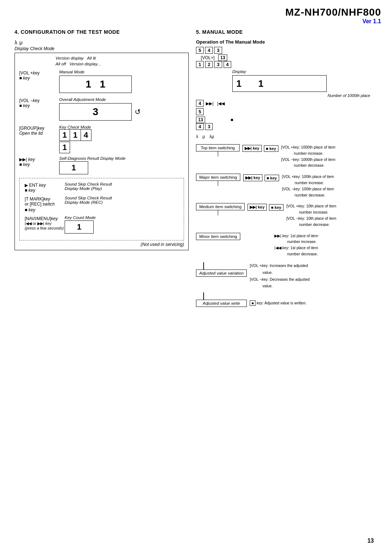 The image size is (392, 555). What do you see at coordinates (122, 100) in the screenshot?
I see `overall-adj-label: Overall Adjustment Mode` at bounding box center [122, 100].